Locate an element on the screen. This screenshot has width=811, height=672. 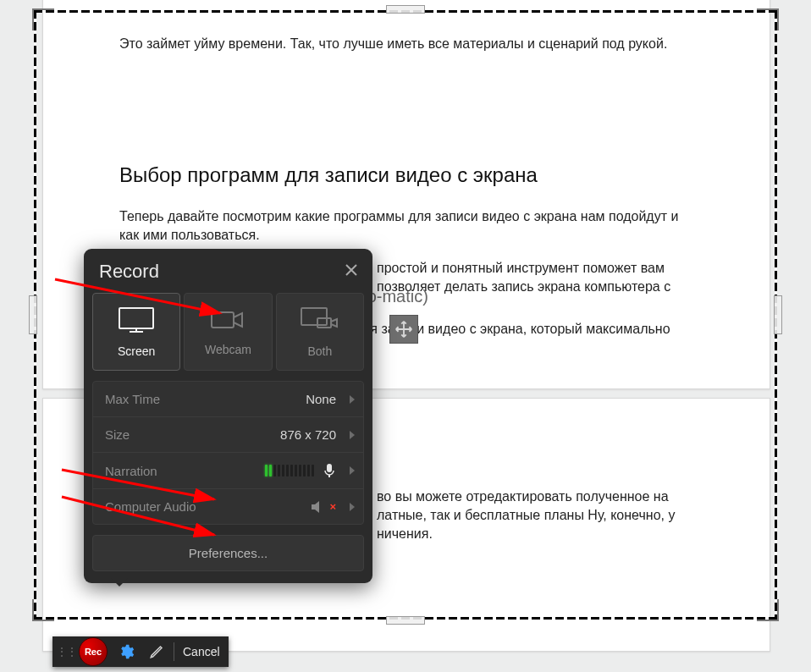
article-heading: Выбор программ для записи видео с экрана is located at coordinates (406, 175).